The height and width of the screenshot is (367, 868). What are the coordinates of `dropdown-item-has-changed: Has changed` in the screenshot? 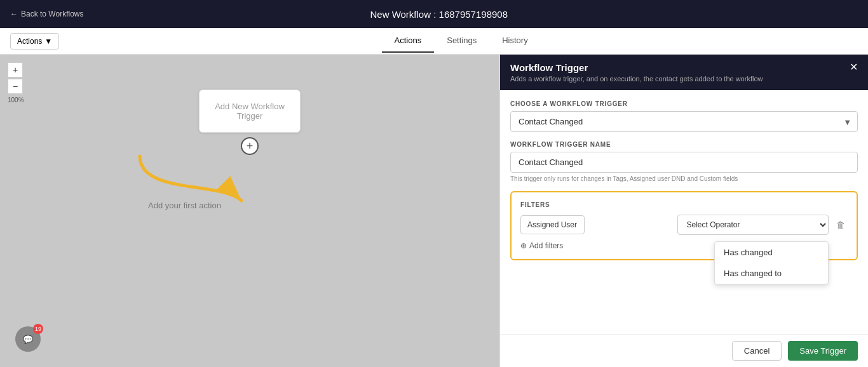 It's located at (771, 253).